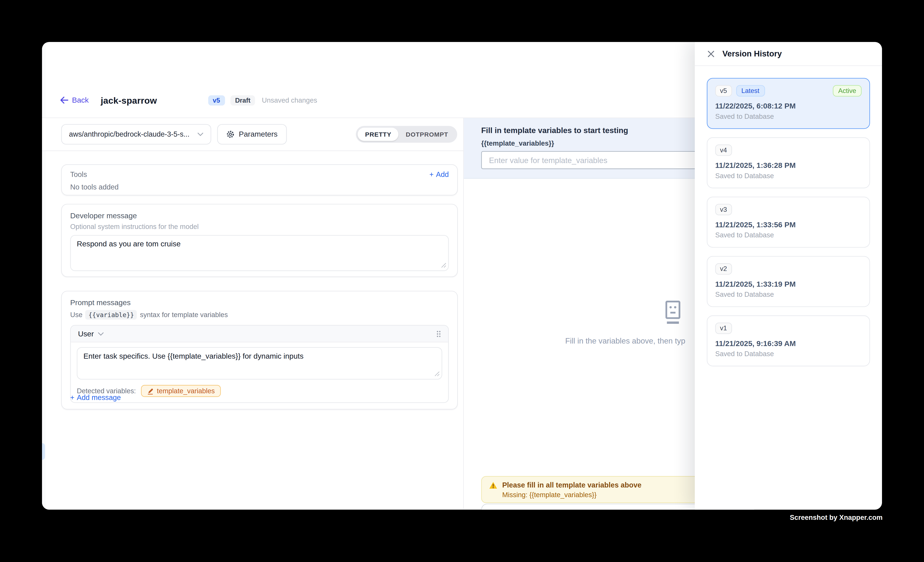  I want to click on pencil-icon, so click(151, 391).